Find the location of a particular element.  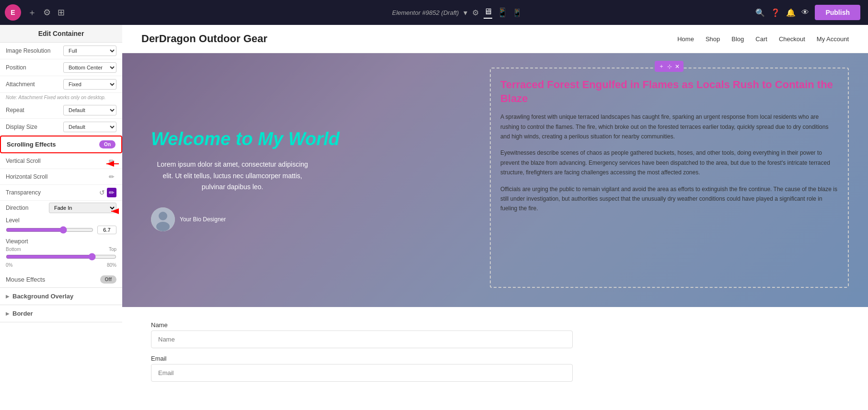

image-resolution-row: Image Resolution Full Large Medium is located at coordinates (61, 51).